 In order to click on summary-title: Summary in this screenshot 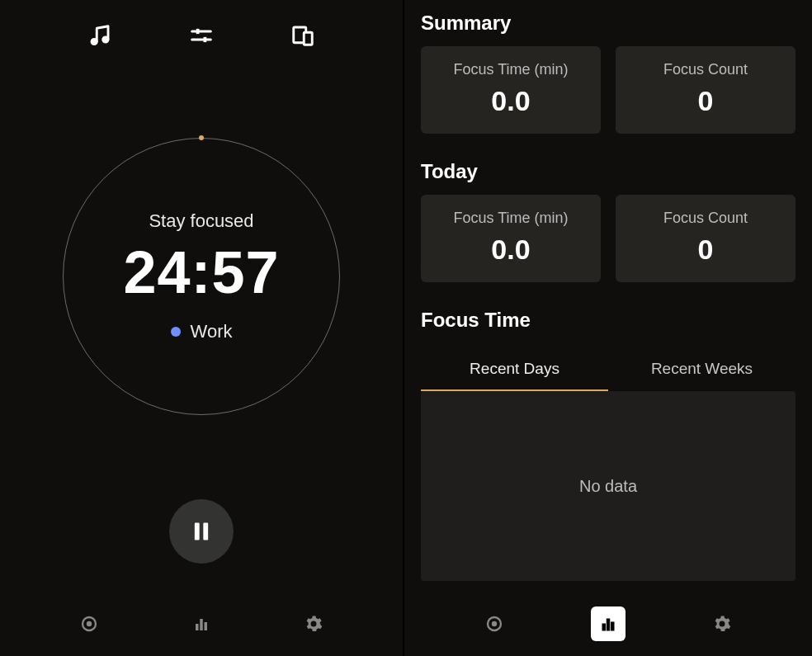, I will do `click(608, 23)`.